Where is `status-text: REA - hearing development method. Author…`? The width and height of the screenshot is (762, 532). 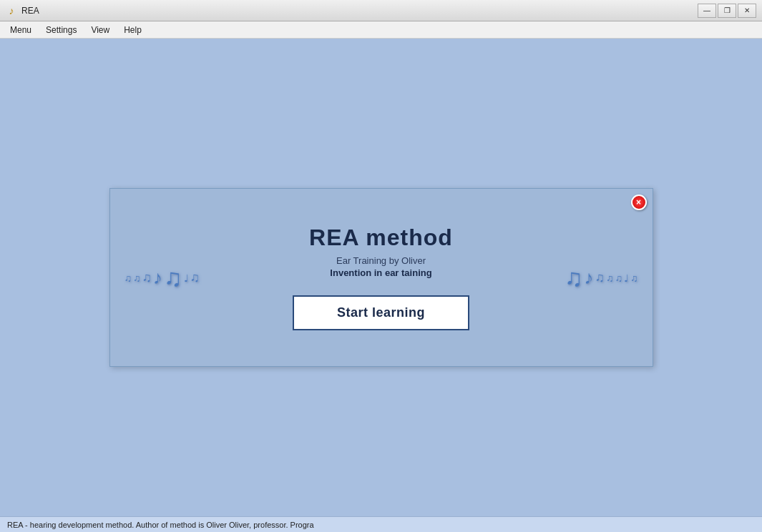 status-text: REA - hearing development method. Author… is located at coordinates (160, 525).